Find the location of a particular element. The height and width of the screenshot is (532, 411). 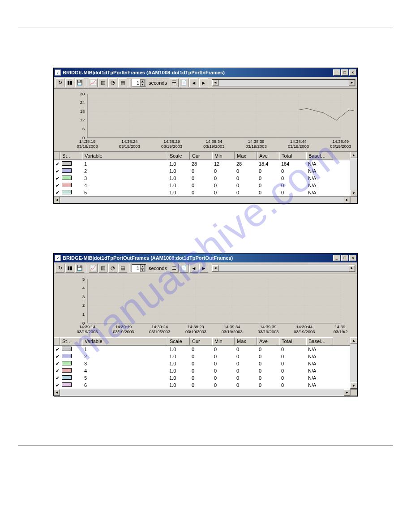

table-row: ✔11.028122818.4184N/A is located at coordinates (202, 164).